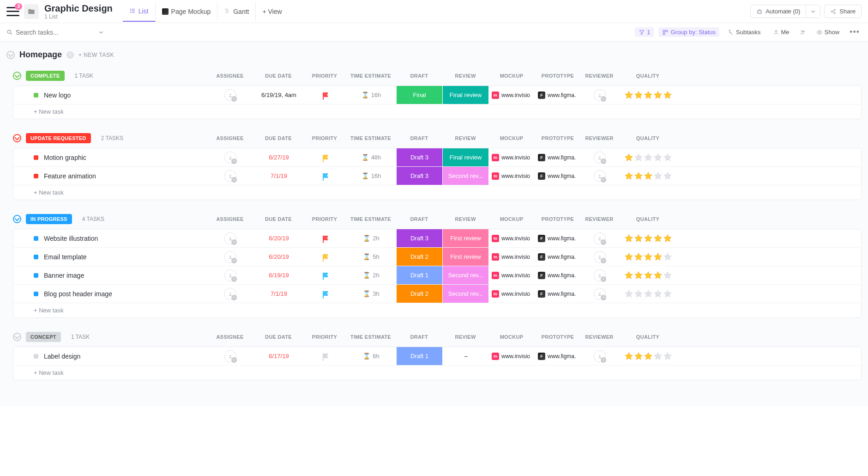  What do you see at coordinates (371, 294) in the screenshot?
I see `time-estimate-cell: ⌛3h` at bounding box center [371, 294].